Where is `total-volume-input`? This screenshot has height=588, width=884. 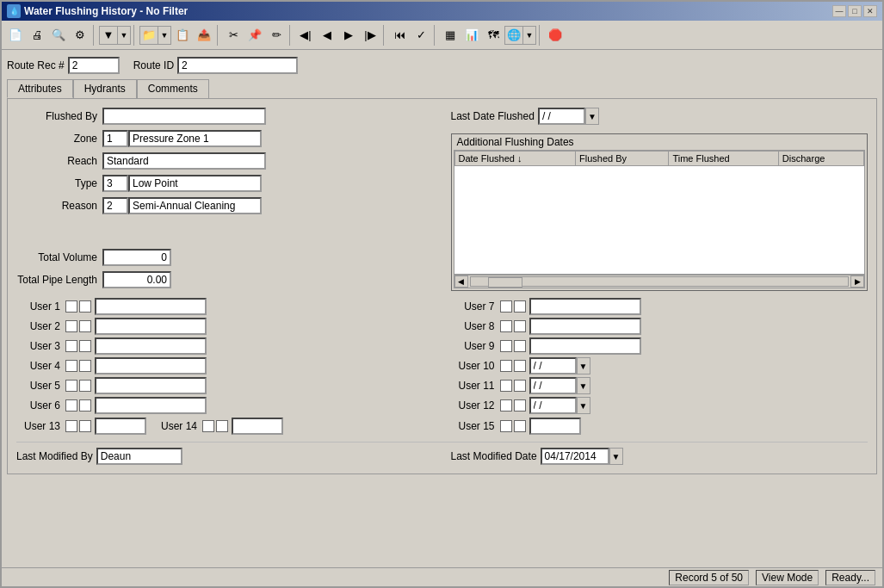
total-volume-input is located at coordinates (137, 257).